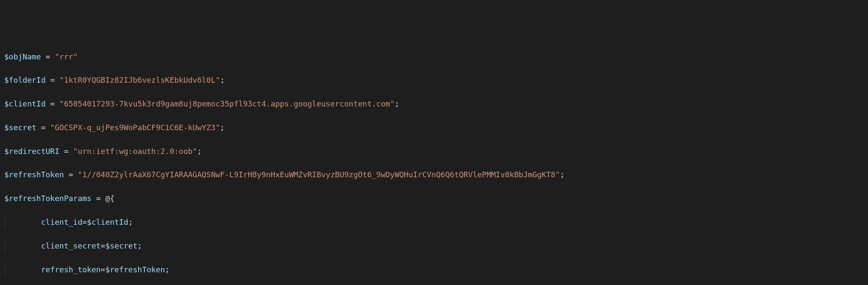 The image size is (868, 285). Describe the element at coordinates (71, 270) in the screenshot. I see `hashtable-key: refresh_token` at that location.